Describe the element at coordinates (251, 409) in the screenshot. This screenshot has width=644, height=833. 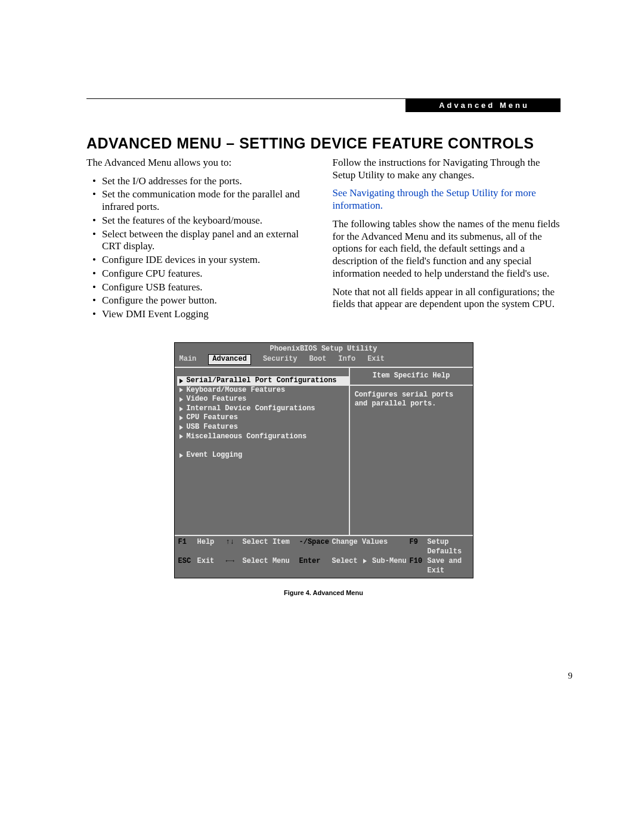
I see `submenu-label: Internal Device Configurations` at that location.